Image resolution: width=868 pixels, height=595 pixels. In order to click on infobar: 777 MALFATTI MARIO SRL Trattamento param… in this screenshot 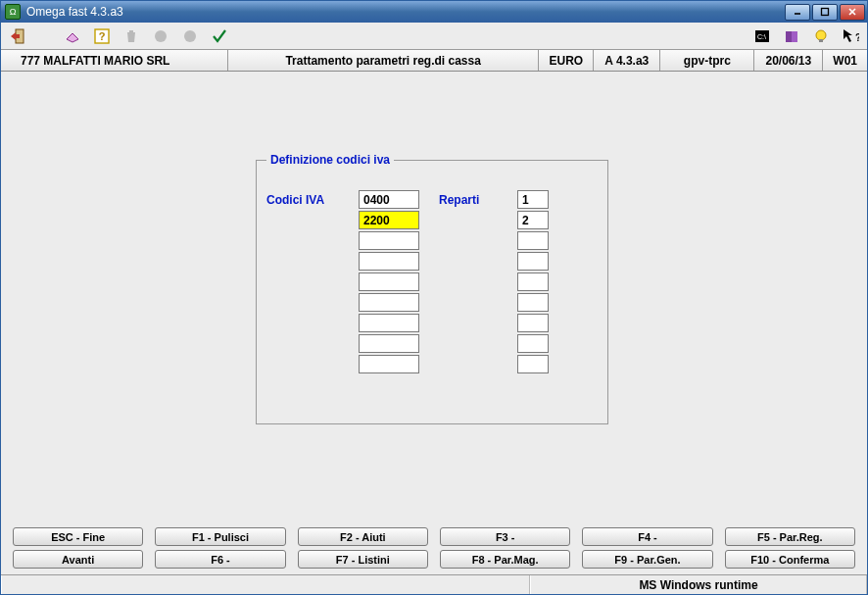, I will do `click(434, 61)`.